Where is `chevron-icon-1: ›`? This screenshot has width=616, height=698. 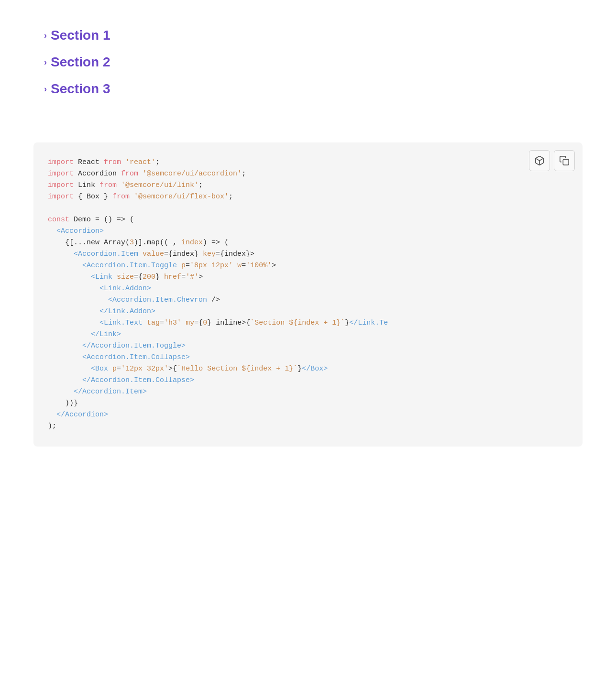 chevron-icon-1: › is located at coordinates (45, 35).